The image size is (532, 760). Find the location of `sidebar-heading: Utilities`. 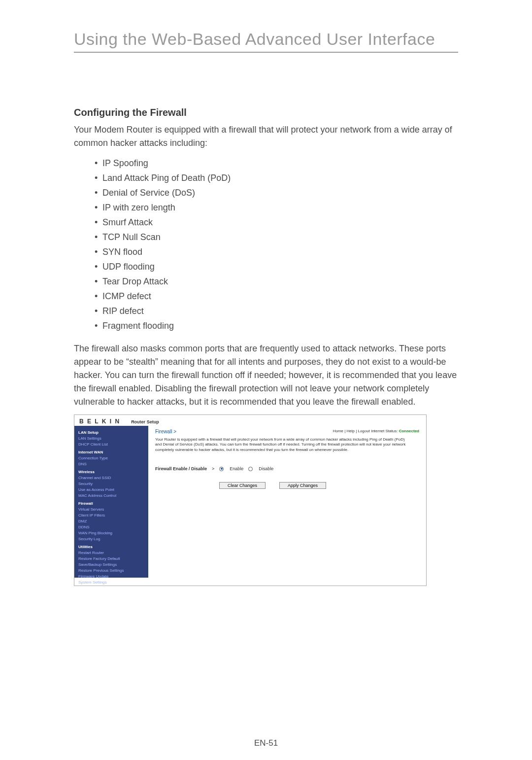

sidebar-heading: Utilities is located at coordinates (113, 547).